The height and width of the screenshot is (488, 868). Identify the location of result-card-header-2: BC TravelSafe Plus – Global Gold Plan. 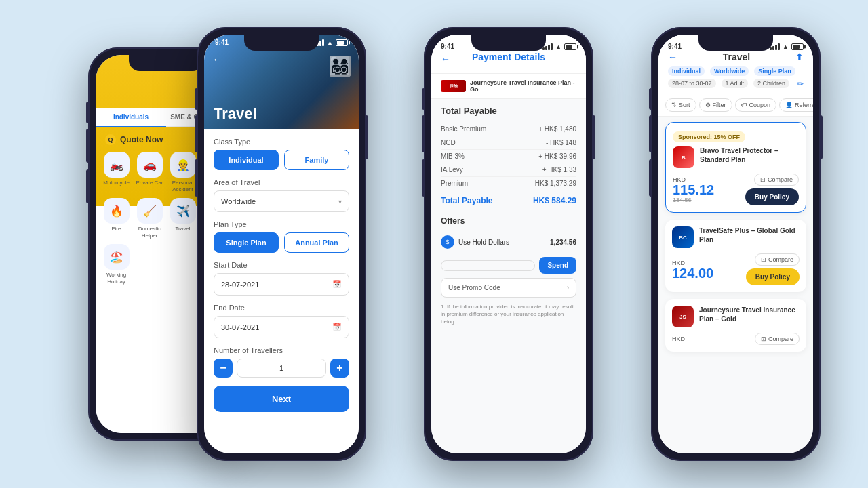
(736, 237).